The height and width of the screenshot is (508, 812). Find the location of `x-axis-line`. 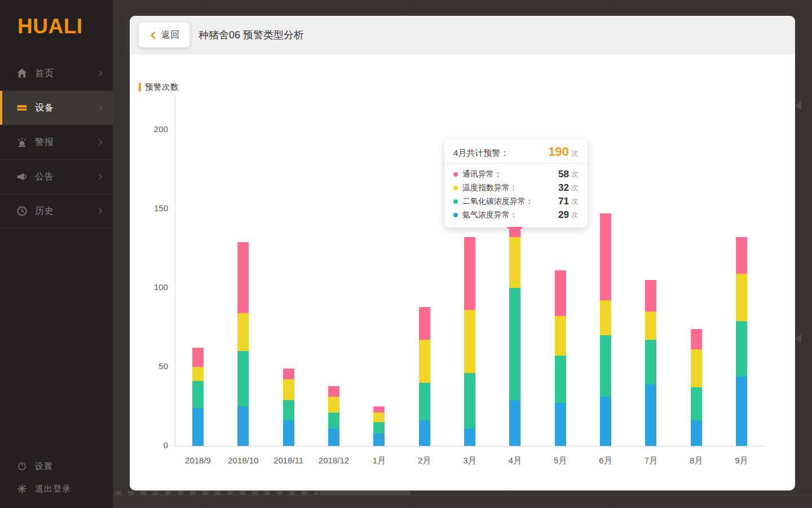

x-axis-line is located at coordinates (469, 446).